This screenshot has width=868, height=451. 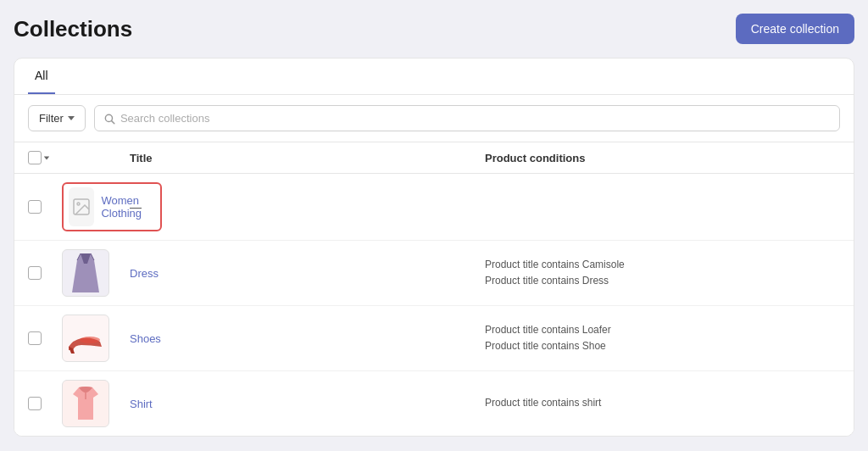 What do you see at coordinates (434, 76) in the screenshot?
I see `tabs-bar: All` at bounding box center [434, 76].